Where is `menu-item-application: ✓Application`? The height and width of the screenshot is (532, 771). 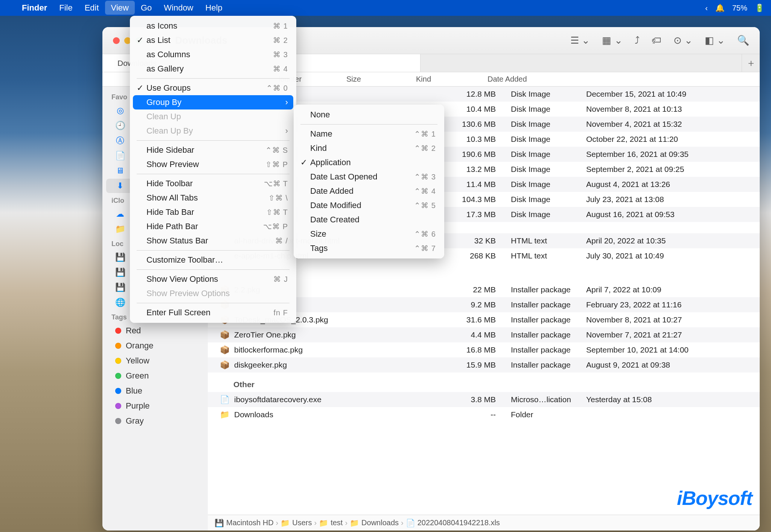 menu-item-application: ✓Application is located at coordinates (369, 163).